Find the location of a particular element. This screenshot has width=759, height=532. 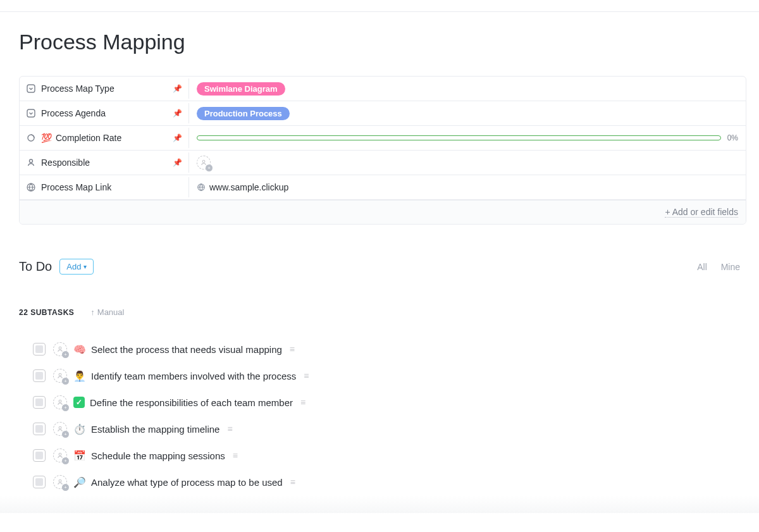

task-item: +👨‍💼Identify team members involved with … is located at coordinates (386, 376).